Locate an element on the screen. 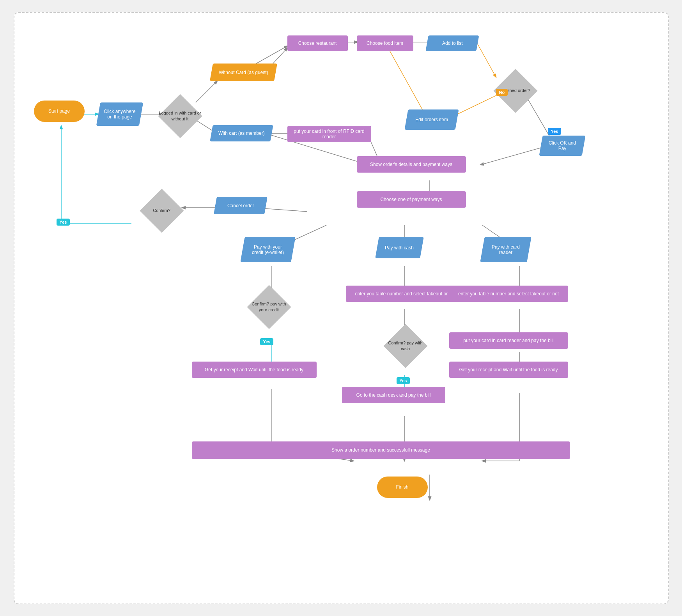 The width and height of the screenshot is (682, 616). pay-credit-node: Pay with your credit (e-wallet) is located at coordinates (267, 249).